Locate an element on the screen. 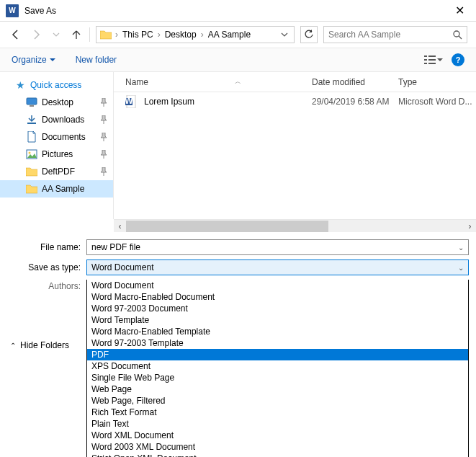  filetype-option: Word XML Document is located at coordinates (278, 435).